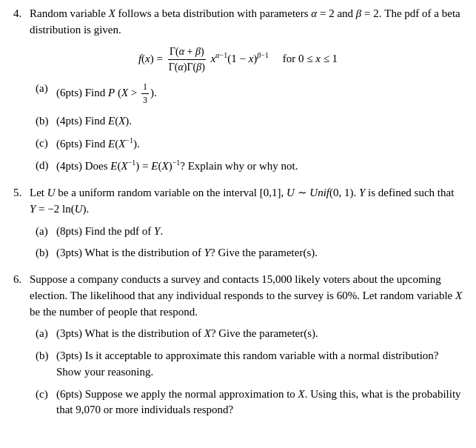  I want to click on problem-6a: (a) (3pts) What is the distribution of X…, so click(249, 334).